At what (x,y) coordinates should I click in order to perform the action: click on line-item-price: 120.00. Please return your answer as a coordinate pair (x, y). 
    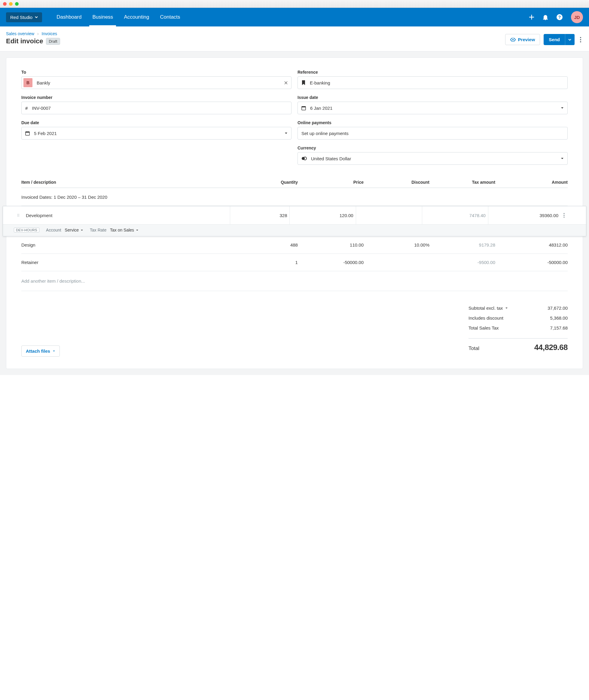
    Looking at the image, I should click on (323, 215).